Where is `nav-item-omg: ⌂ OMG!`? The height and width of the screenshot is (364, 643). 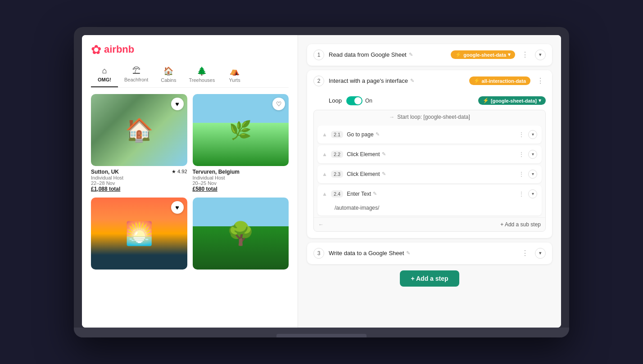
nav-item-omg: ⌂ OMG! is located at coordinates (104, 76).